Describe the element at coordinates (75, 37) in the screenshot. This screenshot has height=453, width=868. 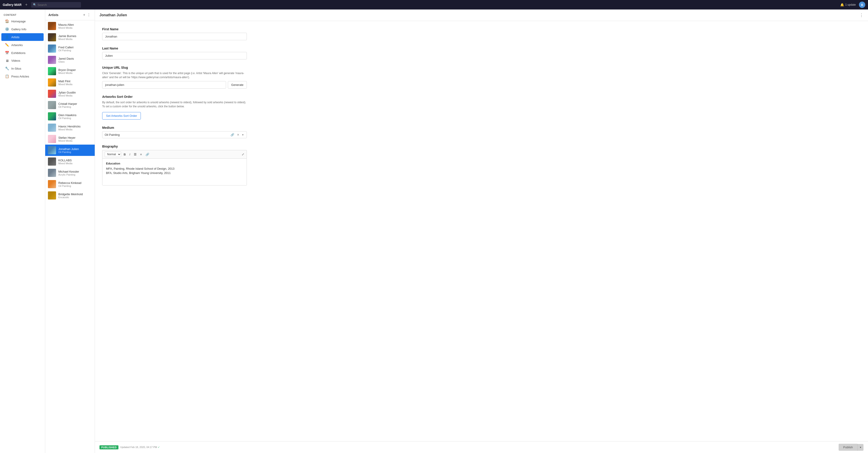
I see `artist-info-jamie-burnes: Jamie Burnes Mixed Media` at that location.